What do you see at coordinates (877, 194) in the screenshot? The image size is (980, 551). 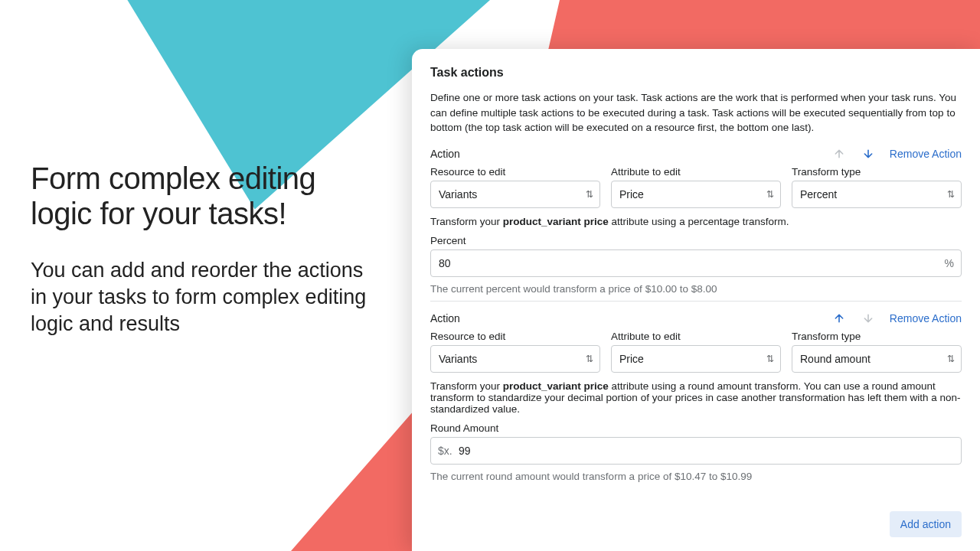 I see `transform-select: Percent` at bounding box center [877, 194].